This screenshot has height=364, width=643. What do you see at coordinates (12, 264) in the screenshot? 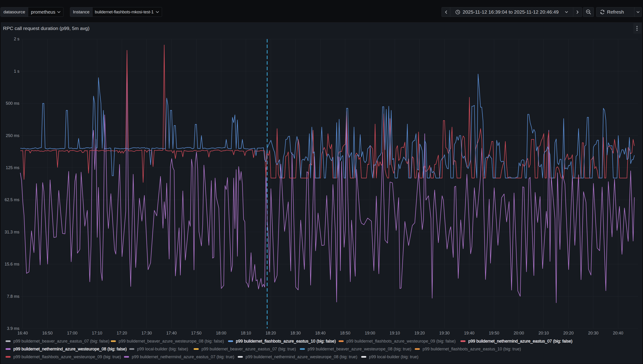
I see `svg-text: 15.6 ms` at bounding box center [12, 264].